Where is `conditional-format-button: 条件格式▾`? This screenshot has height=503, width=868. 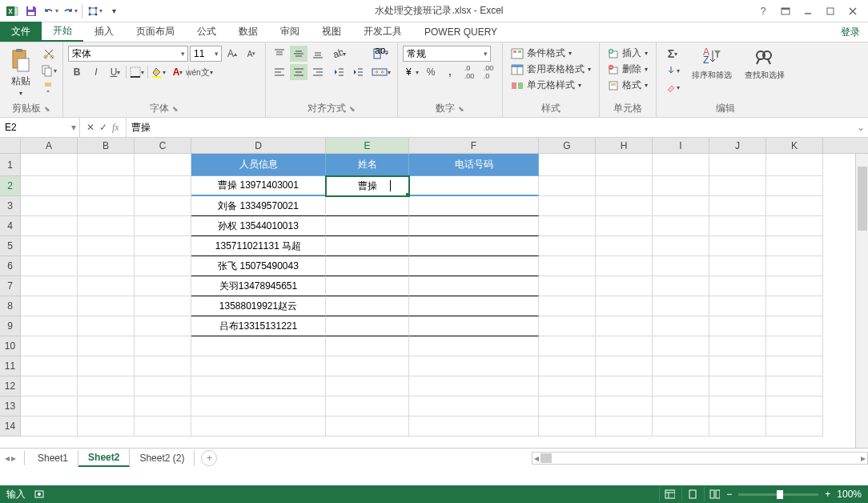 conditional-format-button: 条件格式▾ is located at coordinates (541, 53).